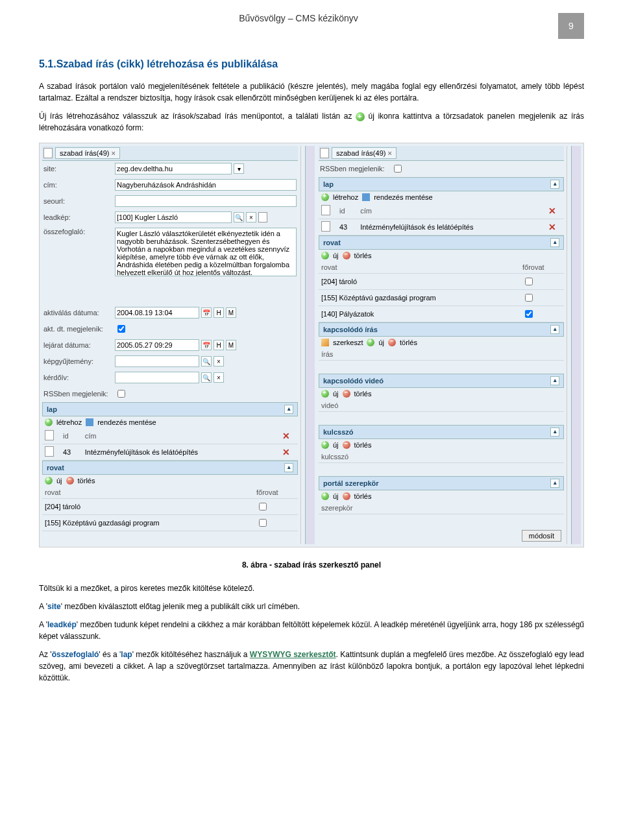 The image size is (623, 840). What do you see at coordinates (542, 267) in the screenshot?
I see `col-forovat: főrovat` at bounding box center [542, 267].